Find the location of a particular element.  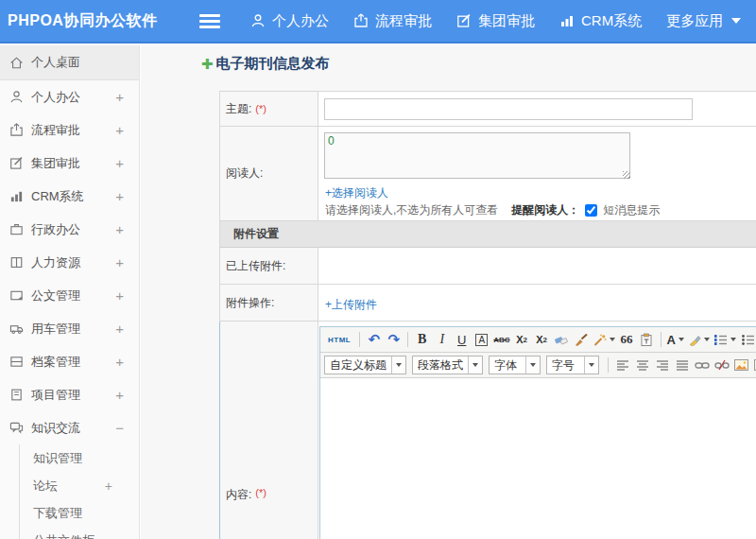

sms-notify-checkbox is located at coordinates (592, 210).